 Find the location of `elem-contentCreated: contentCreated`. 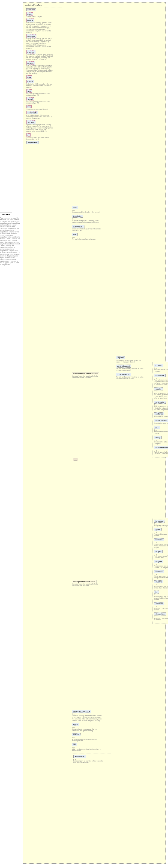

elem-contentCreated: contentCreated is located at coordinates (123, 366).